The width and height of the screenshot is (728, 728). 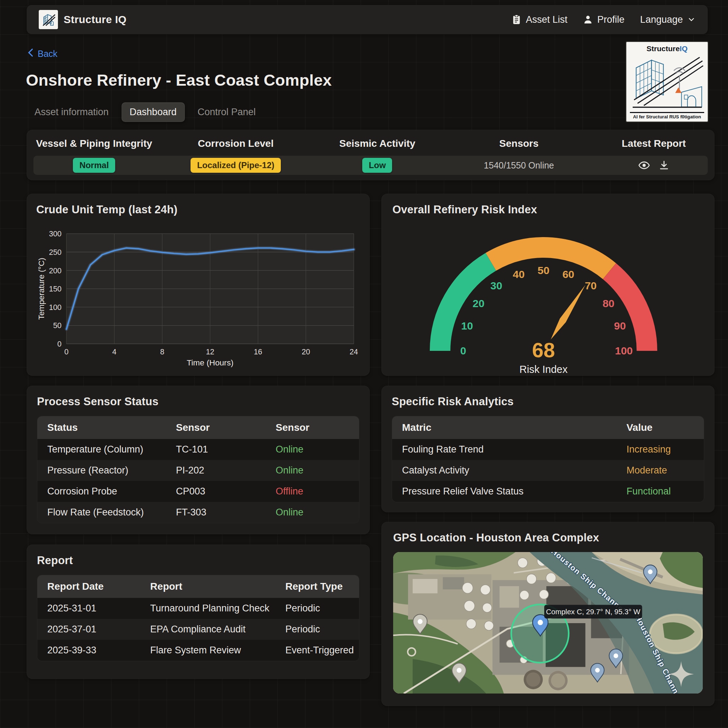 What do you see at coordinates (55, 271) in the screenshot?
I see `y-tick-label: 200` at bounding box center [55, 271].